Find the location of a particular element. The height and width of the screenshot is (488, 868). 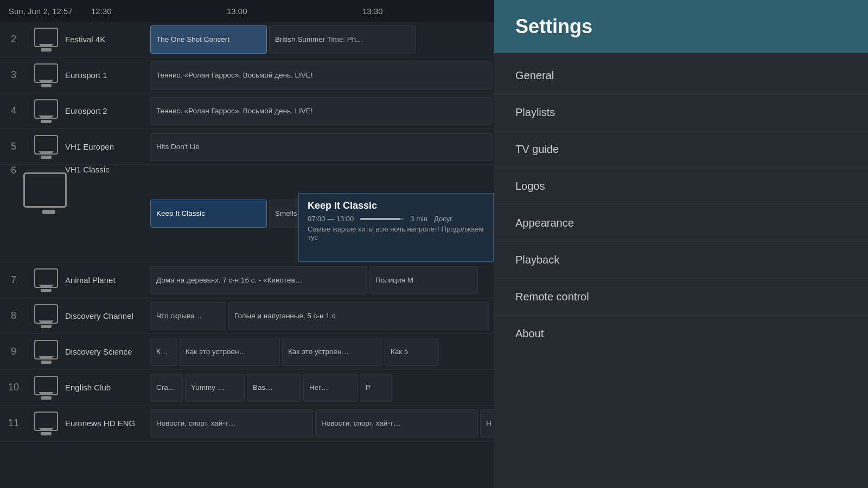

progress-bar is located at coordinates (382, 219).